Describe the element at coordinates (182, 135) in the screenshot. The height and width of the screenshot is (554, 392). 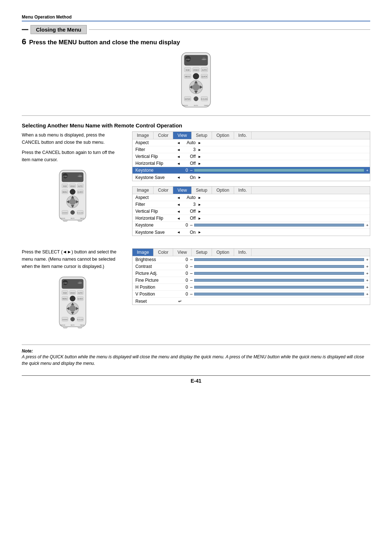
I see `tab-view-1: View` at that location.